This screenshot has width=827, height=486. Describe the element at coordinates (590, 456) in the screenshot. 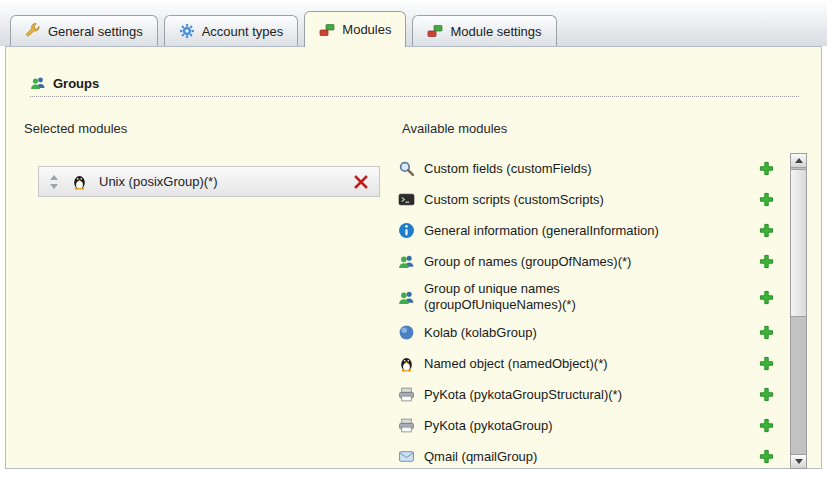

I see `available-module-row: Qmail (qmailGroup)` at that location.